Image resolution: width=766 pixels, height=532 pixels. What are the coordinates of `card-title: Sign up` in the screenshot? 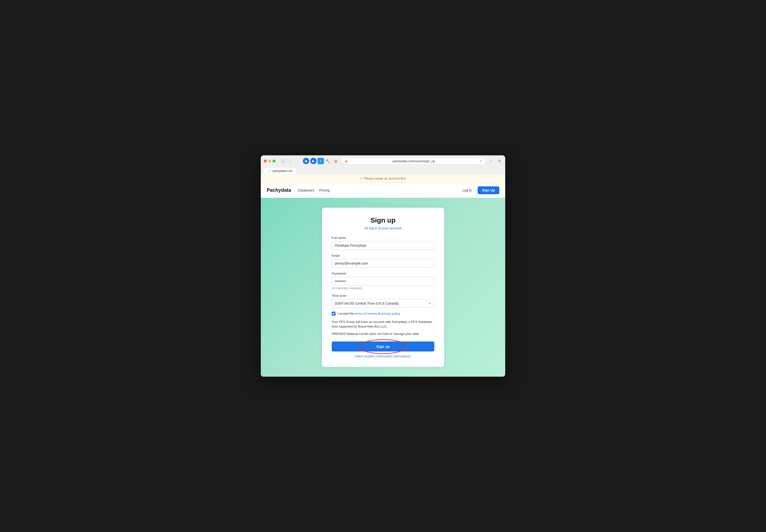 It's located at (383, 220).